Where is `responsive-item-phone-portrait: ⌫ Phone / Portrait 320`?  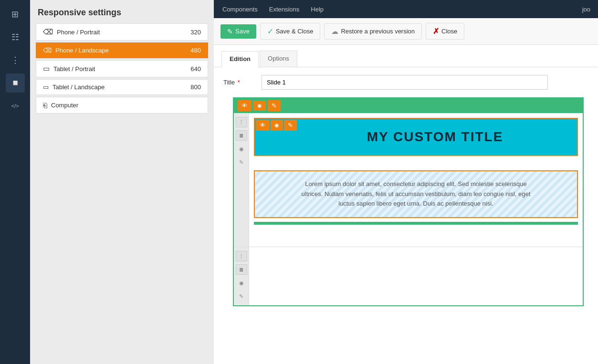
responsive-item-phone-portrait: ⌫ Phone / Portrait 320 is located at coordinates (122, 32).